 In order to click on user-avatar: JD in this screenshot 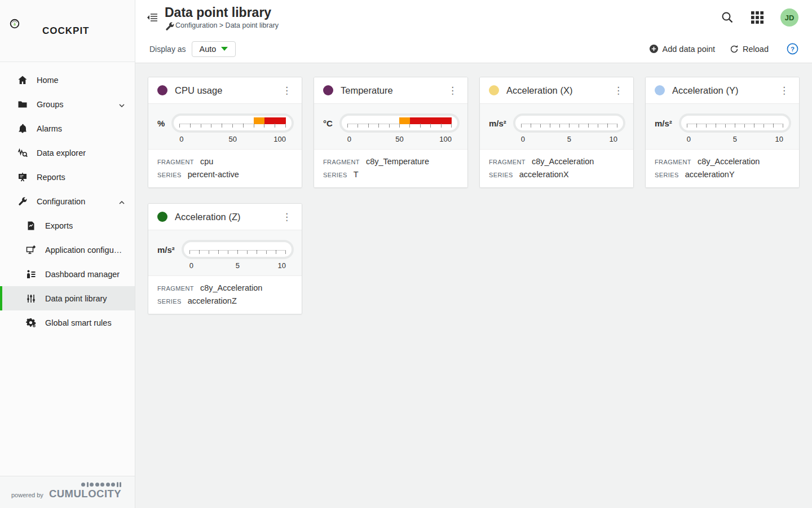, I will do `click(789, 17)`.